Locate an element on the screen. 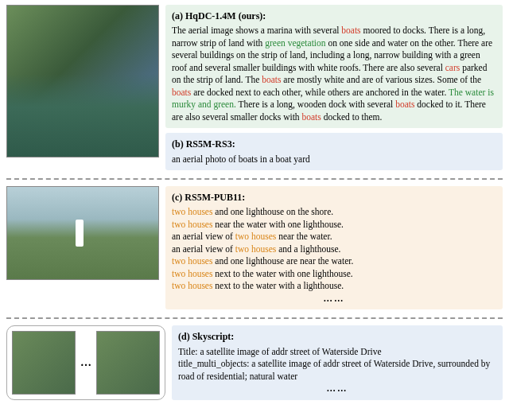 This screenshot has width=509, height=420. image-a-container is located at coordinates (83, 88).